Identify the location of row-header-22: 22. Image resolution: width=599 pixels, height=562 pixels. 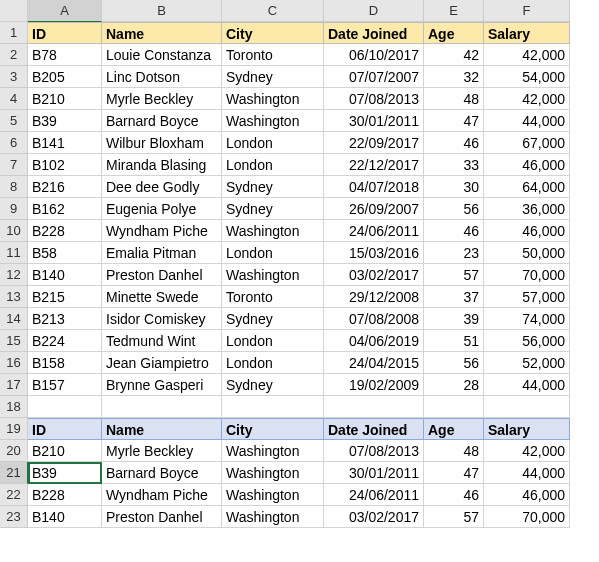
(14, 495).